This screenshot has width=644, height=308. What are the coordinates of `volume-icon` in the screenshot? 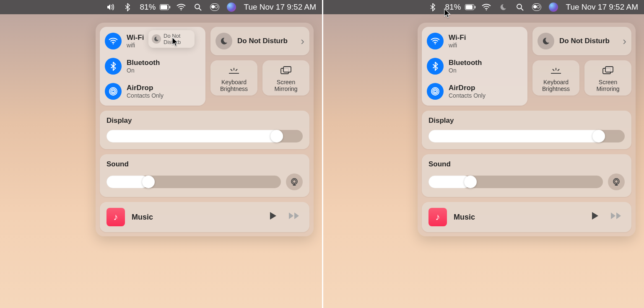 It's located at (111, 7).